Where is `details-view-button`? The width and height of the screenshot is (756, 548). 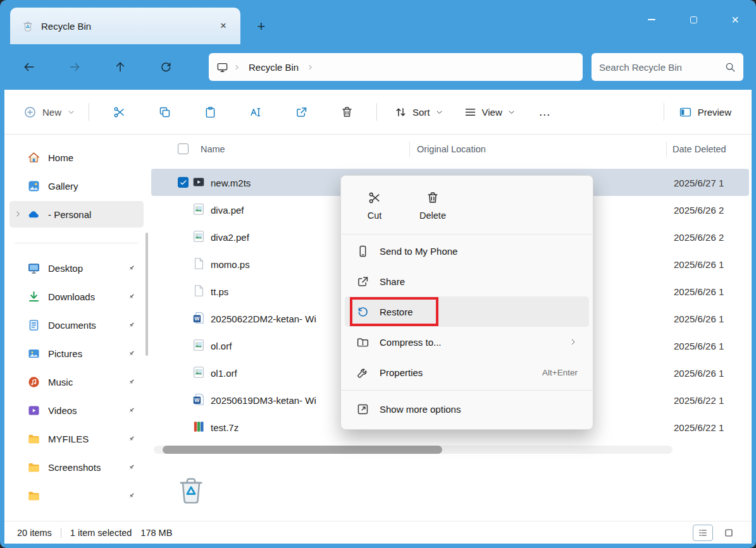
details-view-button is located at coordinates (703, 533).